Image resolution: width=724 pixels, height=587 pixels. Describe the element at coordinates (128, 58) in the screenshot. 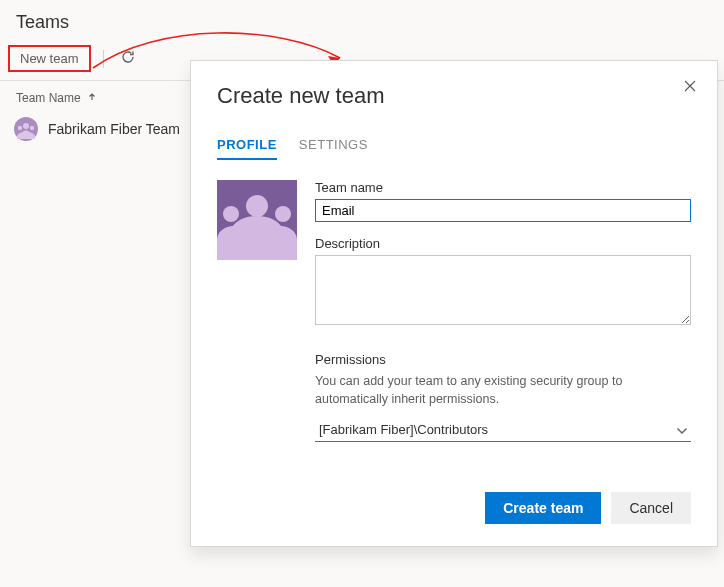

I see `refresh-button` at that location.